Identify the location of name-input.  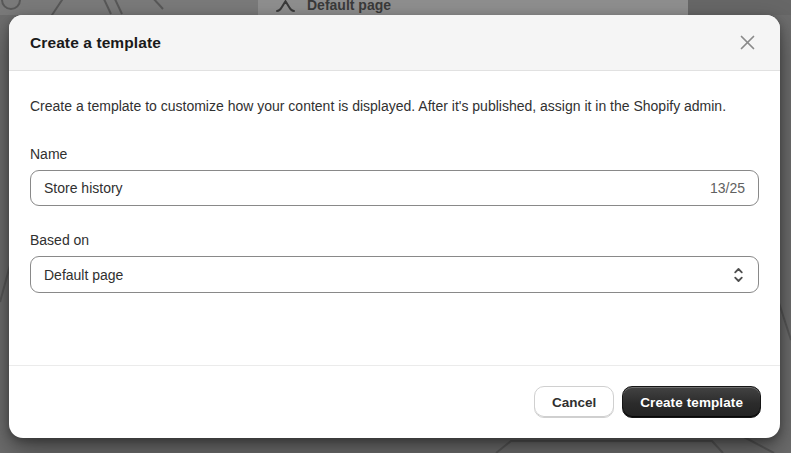
(394, 188).